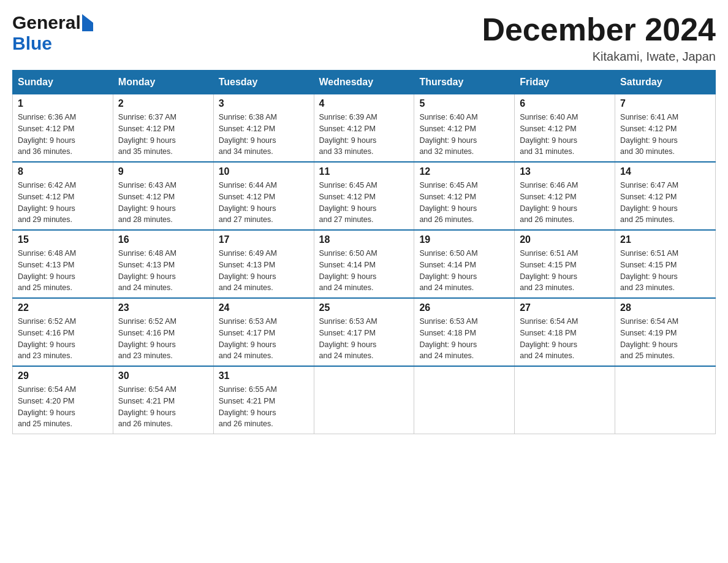 The height and width of the screenshot is (563, 728). What do you see at coordinates (665, 135) in the screenshot?
I see `day-info: Sunrise: 6:41 AMSunset: 4:12 PMDaylight:…` at bounding box center [665, 135].